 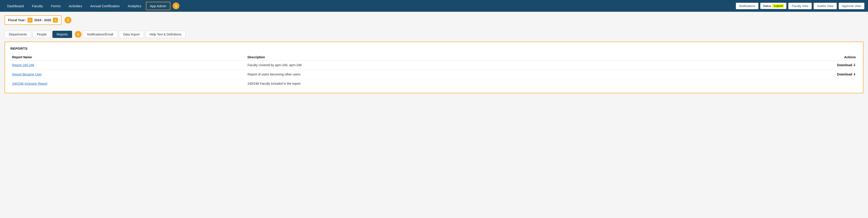 I want to click on status-label: Status, so click(x=767, y=6).